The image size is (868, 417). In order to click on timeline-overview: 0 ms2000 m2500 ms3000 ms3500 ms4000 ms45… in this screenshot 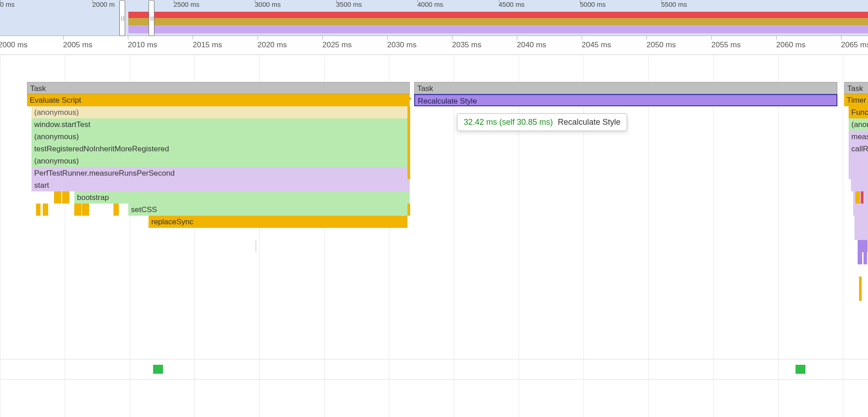, I will do `click(434, 18)`.